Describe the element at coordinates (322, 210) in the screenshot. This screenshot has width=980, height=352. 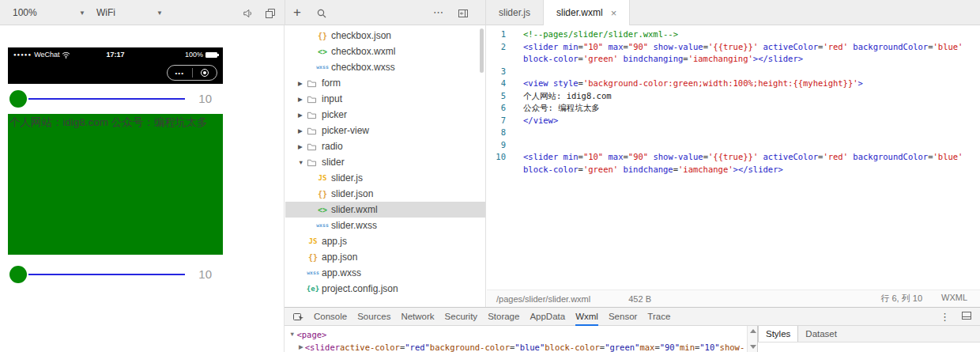
I see `wxml-file-icon: <>` at that location.